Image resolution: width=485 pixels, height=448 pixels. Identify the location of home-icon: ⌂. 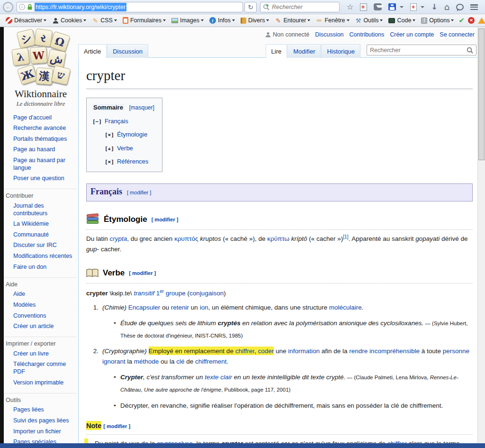
(447, 7).